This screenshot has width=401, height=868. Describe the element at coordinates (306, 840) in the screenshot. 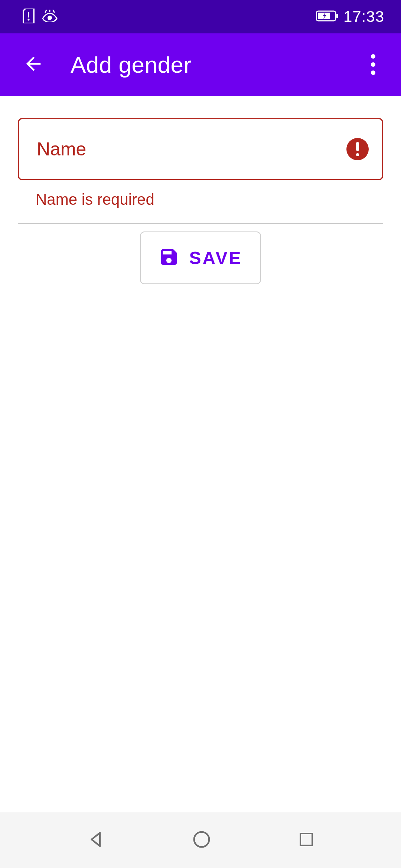

I see `nav-recent-icon` at that location.